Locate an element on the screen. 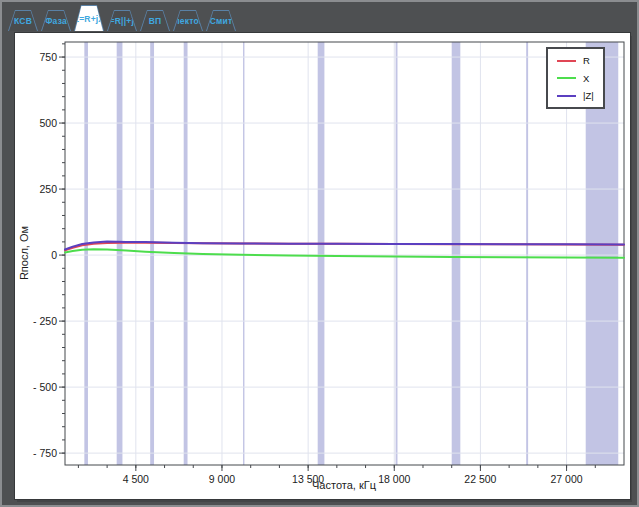 This screenshot has height=507, width=639. tab-label: Фаза is located at coordinates (56, 21).